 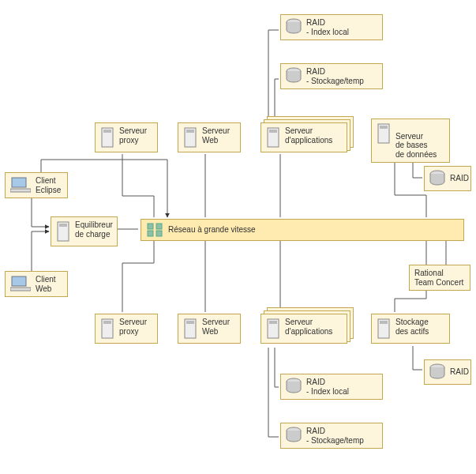 What do you see at coordinates (410, 329) in the screenshot?
I see `asset-storage: Stockage des actifs` at bounding box center [410, 329].